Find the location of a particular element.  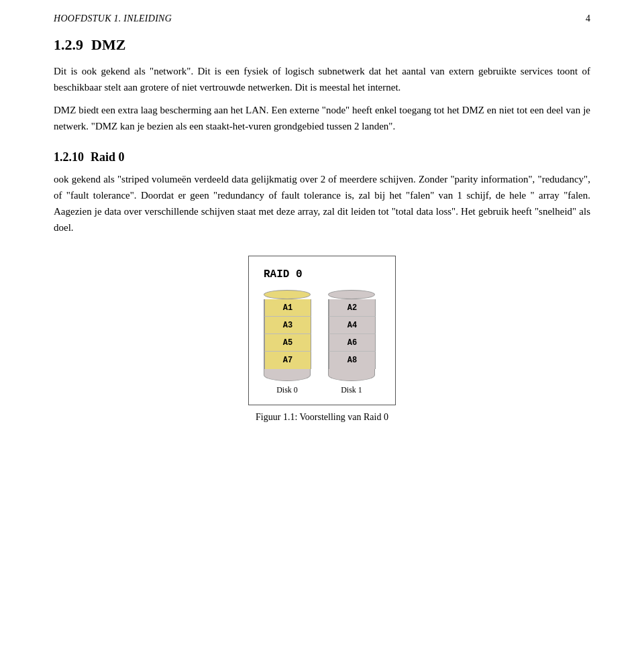

section-dmz-title: 1.2.9DMZ is located at coordinates (322, 45).